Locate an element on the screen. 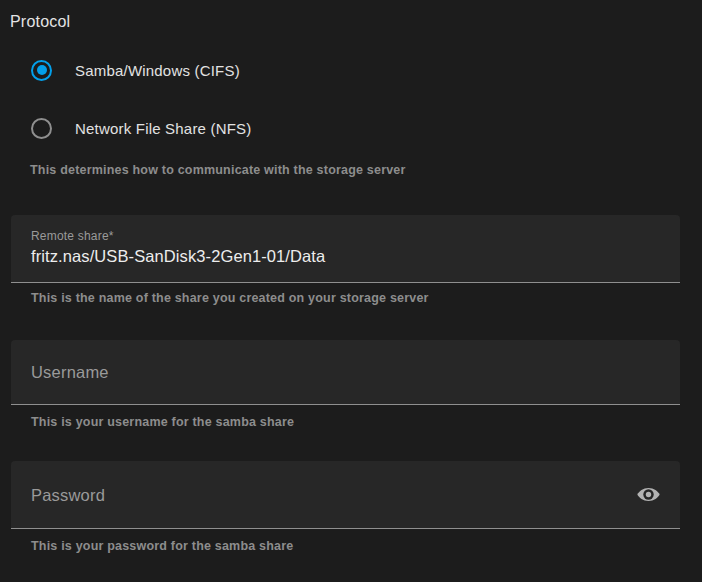 Image resolution: width=702 pixels, height=582 pixels. protocol-helper-text: This determines how to communicate with … is located at coordinates (218, 170).